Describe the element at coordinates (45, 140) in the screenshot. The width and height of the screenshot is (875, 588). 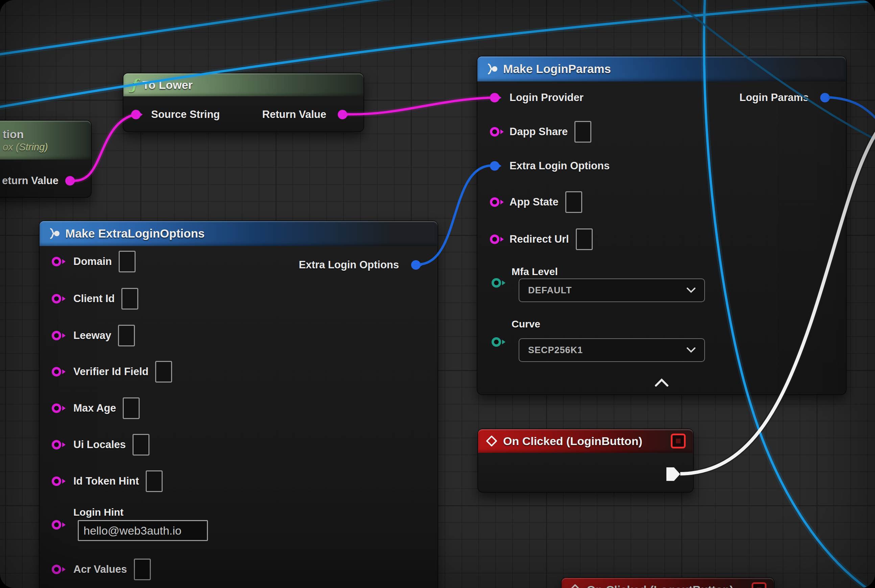
I see `node-partial-header: tion ox (String)` at that location.